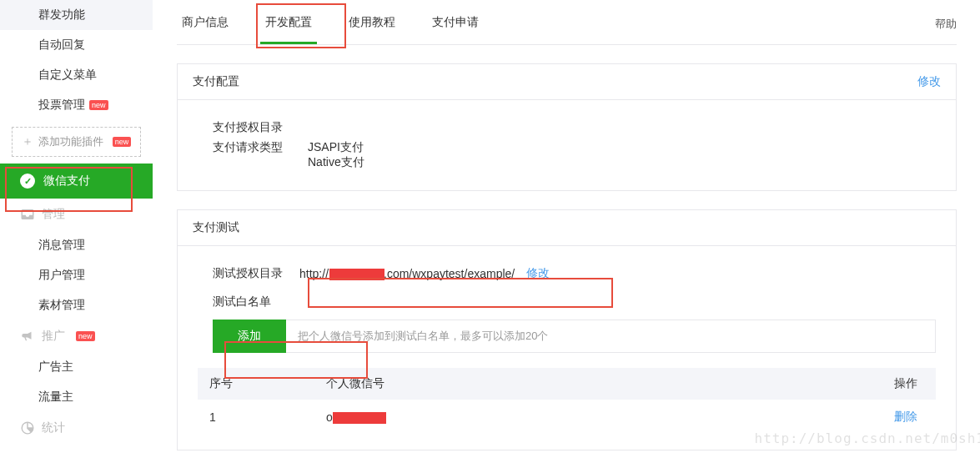 The height and width of the screenshot is (458, 980). I want to click on sidebar-item-wechat-pay: ✓ 微信支付, so click(77, 181).